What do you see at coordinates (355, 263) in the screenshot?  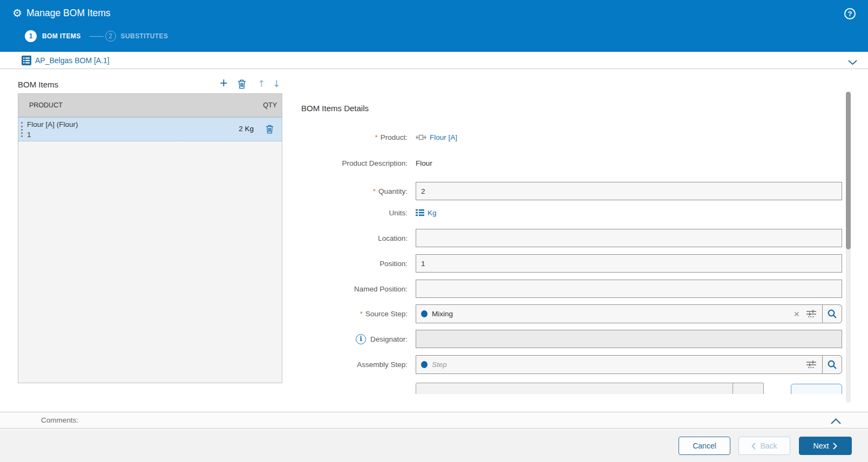 I see `position-label: Position:` at bounding box center [355, 263].